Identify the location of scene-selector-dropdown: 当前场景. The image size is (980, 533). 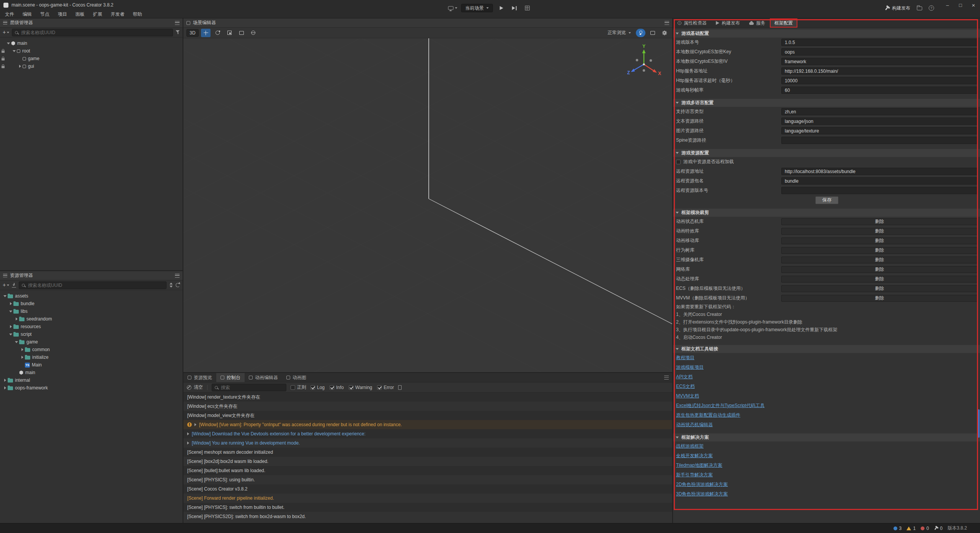
(477, 8).